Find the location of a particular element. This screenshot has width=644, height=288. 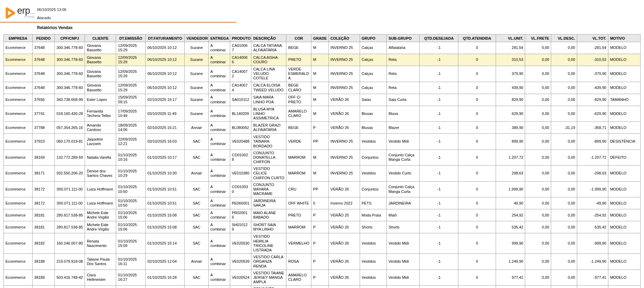

cell-dt-emissao: 01/10/2025 16:11 is located at coordinates (131, 262).